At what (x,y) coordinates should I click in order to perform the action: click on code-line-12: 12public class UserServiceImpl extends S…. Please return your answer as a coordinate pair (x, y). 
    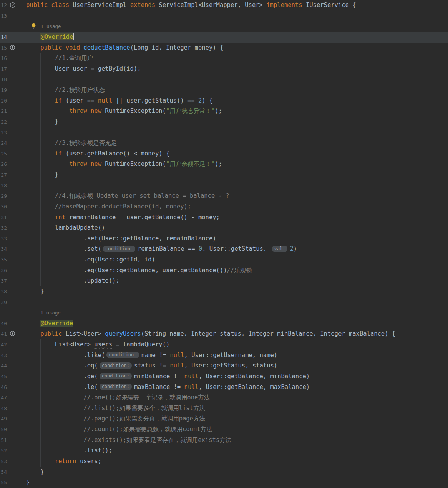
    Looking at the image, I should click on (224, 5).